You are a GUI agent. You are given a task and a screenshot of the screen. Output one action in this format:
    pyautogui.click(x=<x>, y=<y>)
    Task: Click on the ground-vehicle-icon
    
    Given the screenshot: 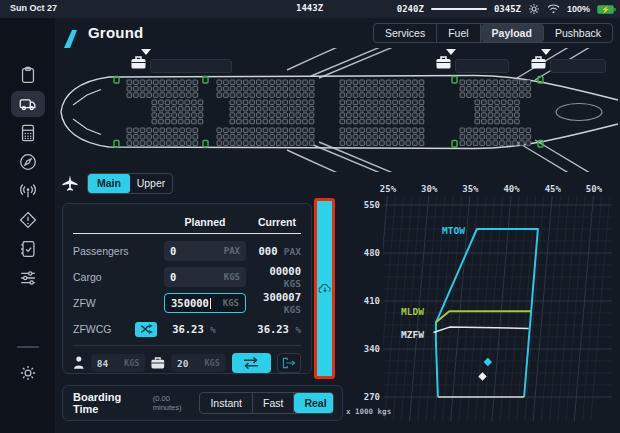 What is the action you would take?
    pyautogui.click(x=28, y=104)
    